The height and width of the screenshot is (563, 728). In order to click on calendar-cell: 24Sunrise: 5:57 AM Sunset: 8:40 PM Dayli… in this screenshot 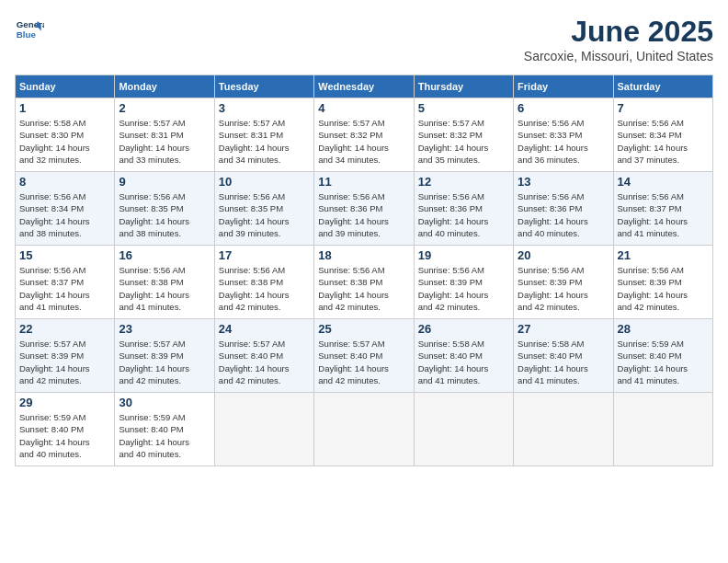, I will do `click(264, 356)`.